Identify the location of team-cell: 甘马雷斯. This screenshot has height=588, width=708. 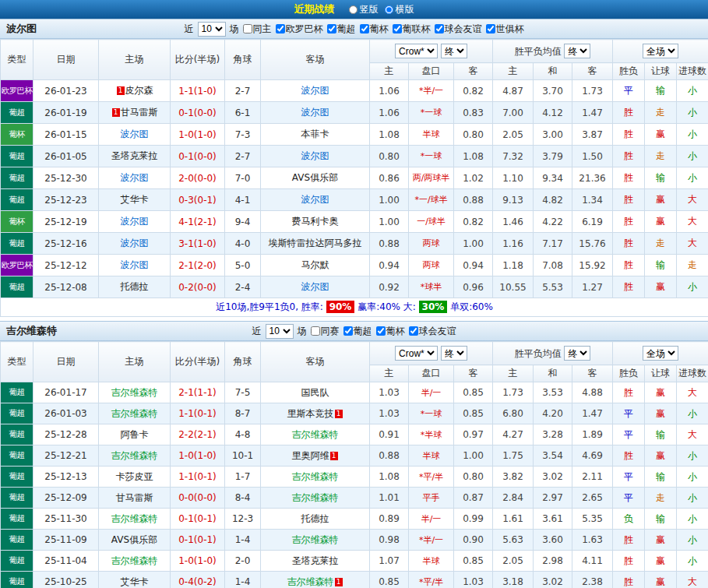
(135, 498).